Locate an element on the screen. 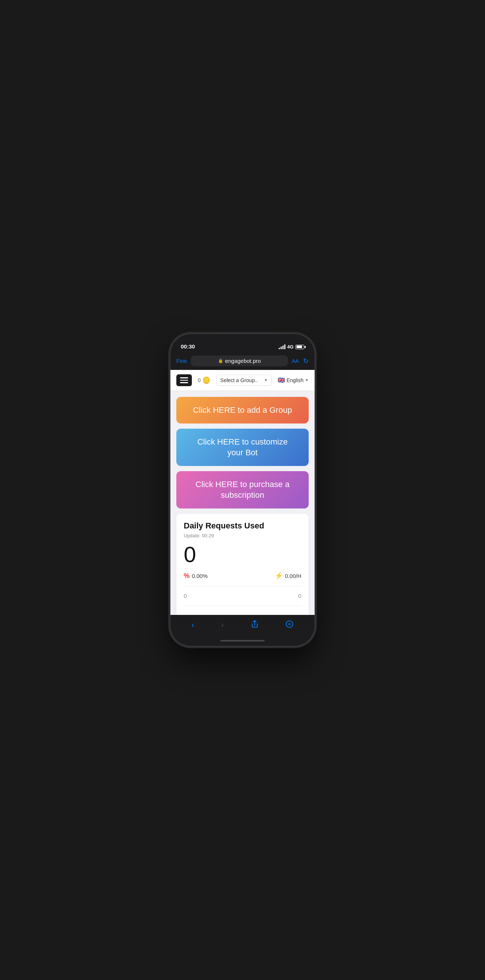 Image resolution: width=485 pixels, height=980 pixels. percent-metric: % 0.00% is located at coordinates (196, 576).